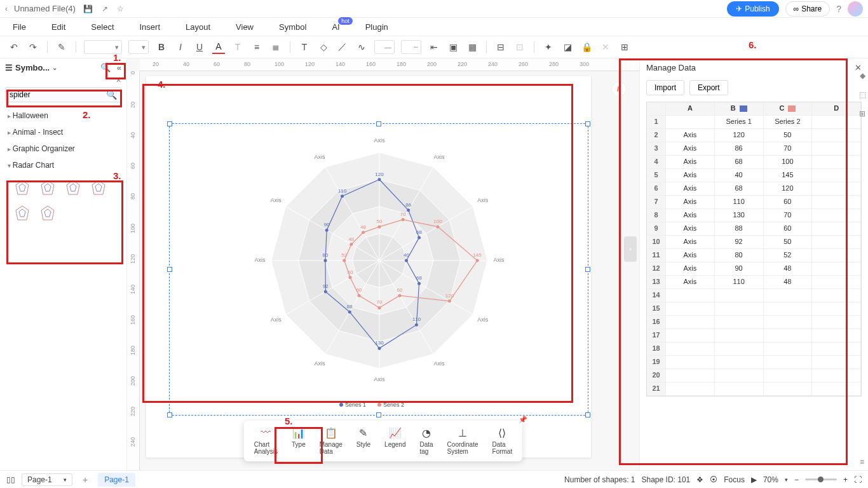  What do you see at coordinates (426, 441) in the screenshot?
I see `chart-datatag-button: ◔Data tag` at bounding box center [426, 441].